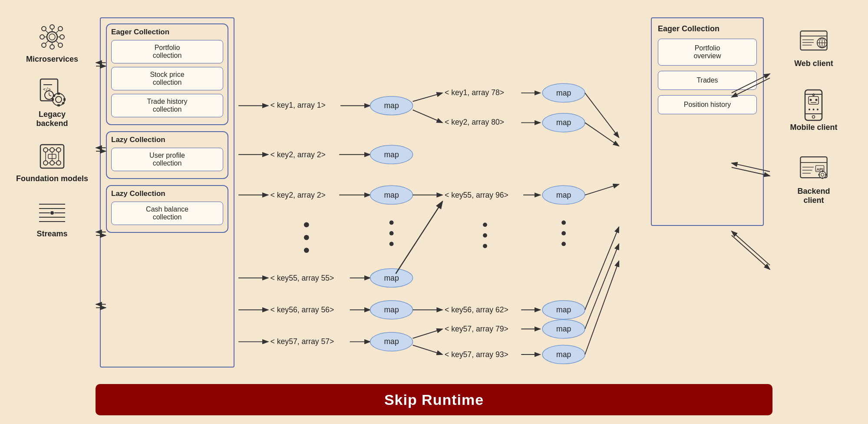 The image size is (868, 424). Describe the element at coordinates (477, 310) in the screenshot. I see `svg-text: < key56, array 62>` at that location.